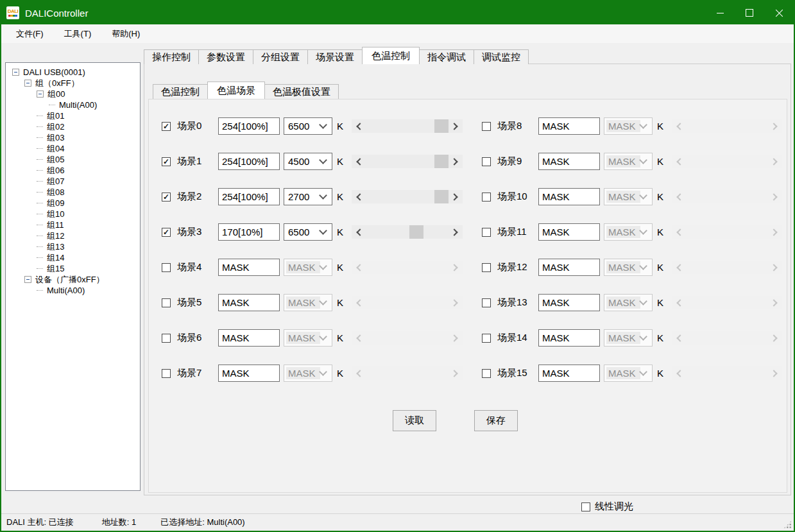  I want to click on scene-row: 场景15MASKK, so click(632, 373).